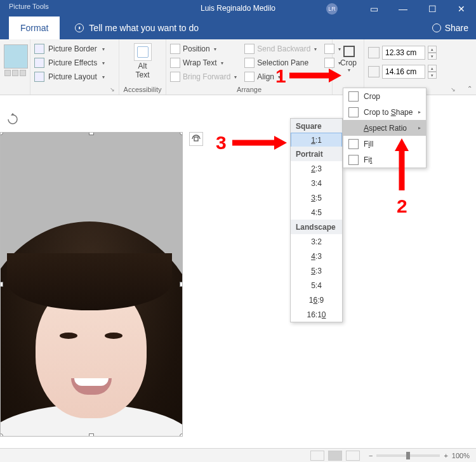 This screenshot has height=462, width=476. Describe the element at coordinates (182, 284) in the screenshot. I see `handle-mid-right` at that location.